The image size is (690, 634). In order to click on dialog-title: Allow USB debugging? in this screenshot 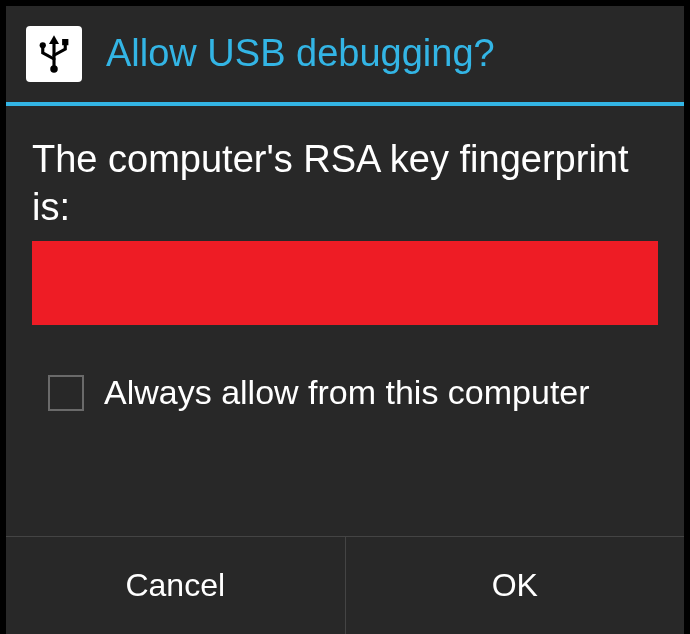, I will do `click(300, 54)`.